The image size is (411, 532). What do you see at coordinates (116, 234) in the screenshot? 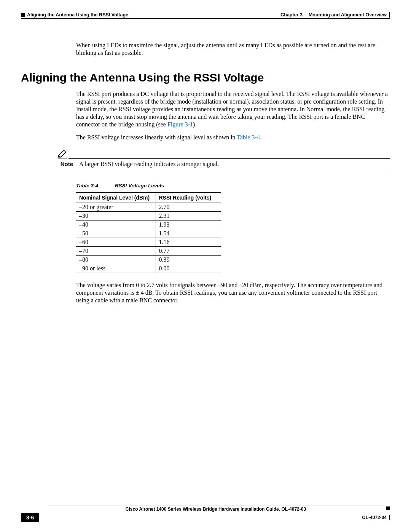
I see `table-cell-dbm: –50` at bounding box center [116, 234].